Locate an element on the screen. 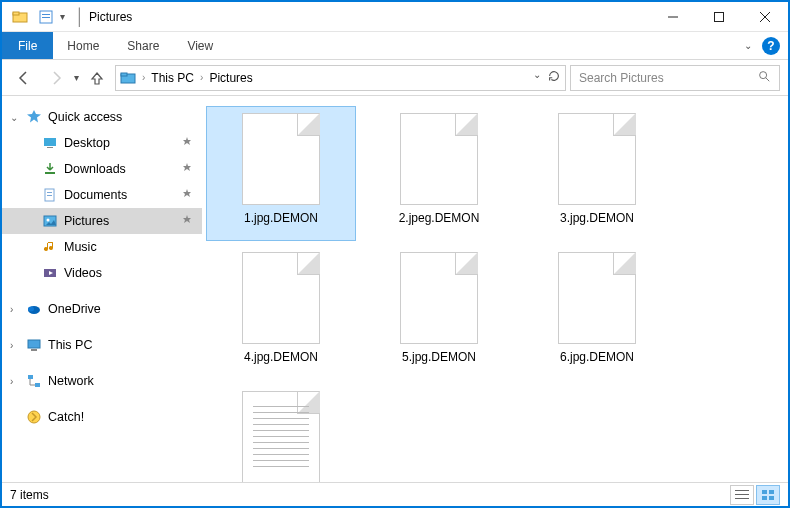  tab-home: Home is located at coordinates (83, 46).